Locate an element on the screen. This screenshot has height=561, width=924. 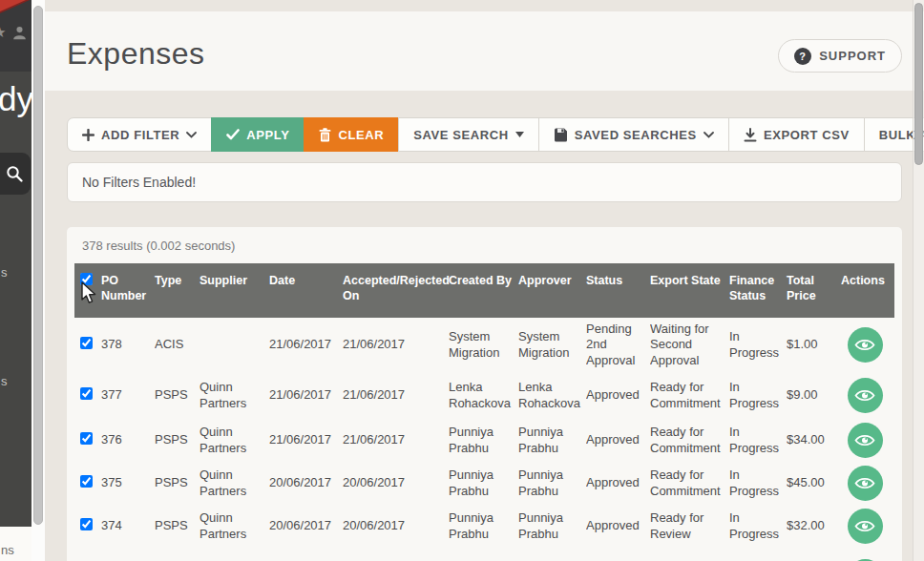
filter-toolbar: ADD FILTER APPLY CLEAR SAVE SEARCH is located at coordinates (495, 135).